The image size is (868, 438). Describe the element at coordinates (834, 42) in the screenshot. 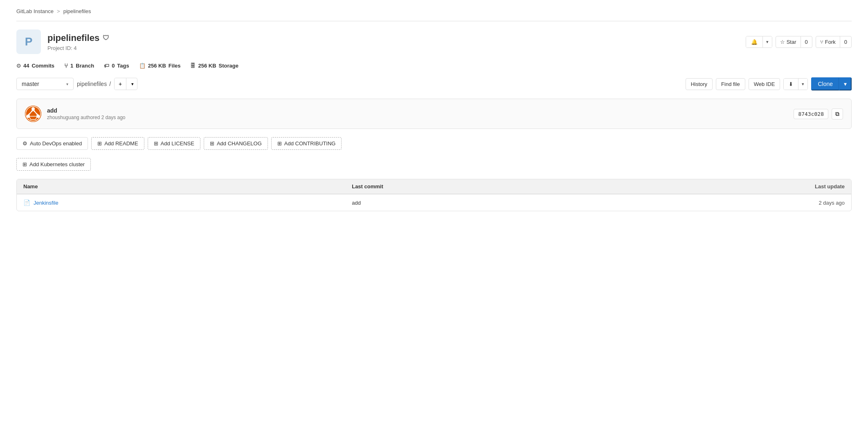

I see `fork-button: ⑂ Fork 0` at that location.